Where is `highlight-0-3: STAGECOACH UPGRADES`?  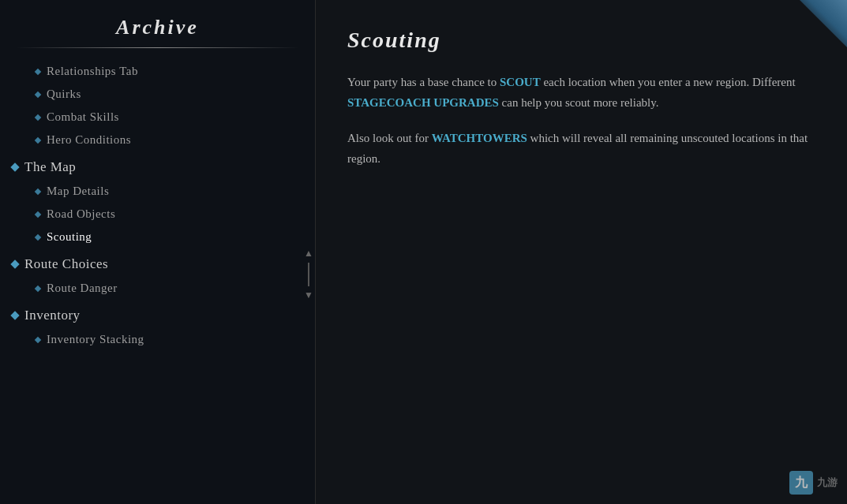 highlight-0-3: STAGECOACH UPGRADES is located at coordinates (423, 103).